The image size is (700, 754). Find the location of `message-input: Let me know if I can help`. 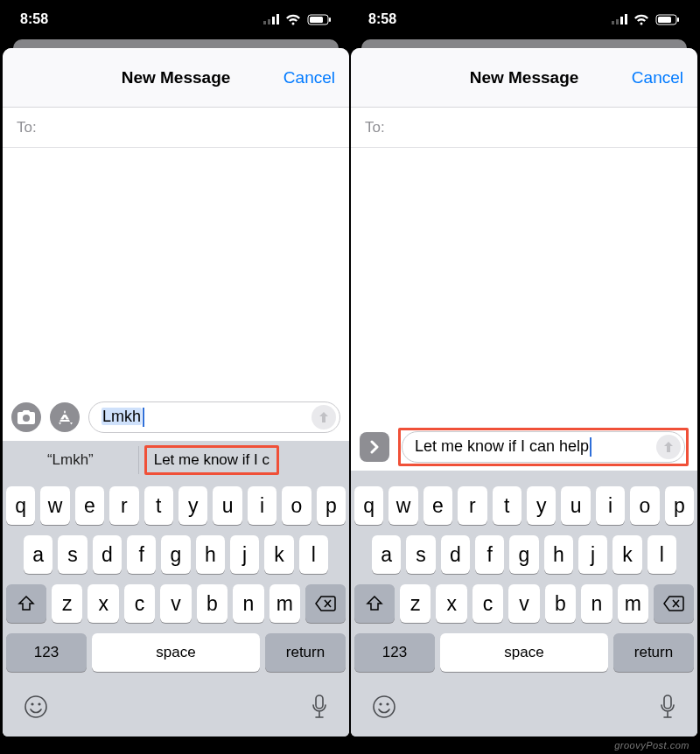

message-input: Let me know if I can help is located at coordinates (543, 447).